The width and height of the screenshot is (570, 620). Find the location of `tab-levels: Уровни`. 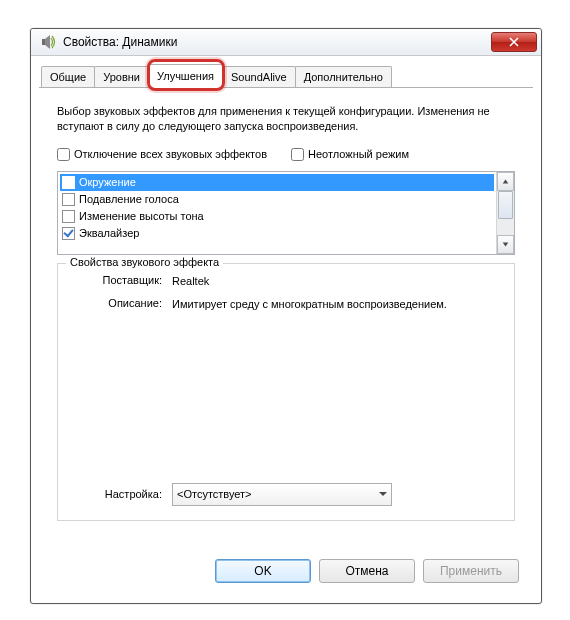

tab-levels: Уровни is located at coordinates (122, 76).